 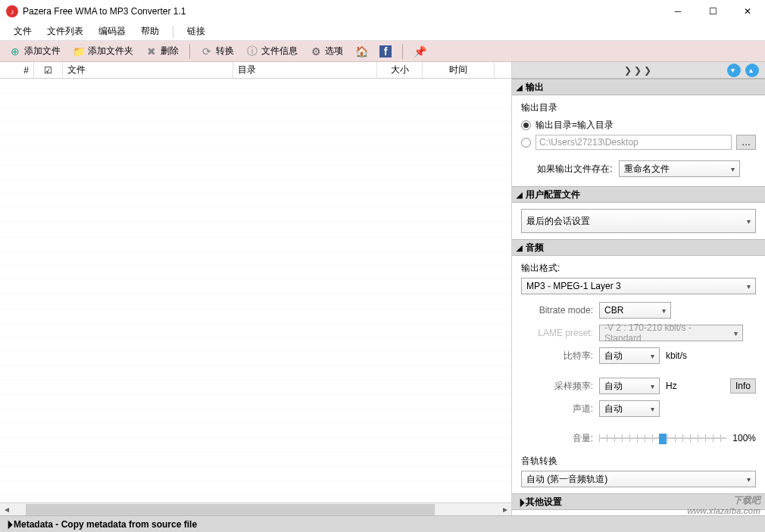 I want to click on menu-separator, so click(x=173, y=32).